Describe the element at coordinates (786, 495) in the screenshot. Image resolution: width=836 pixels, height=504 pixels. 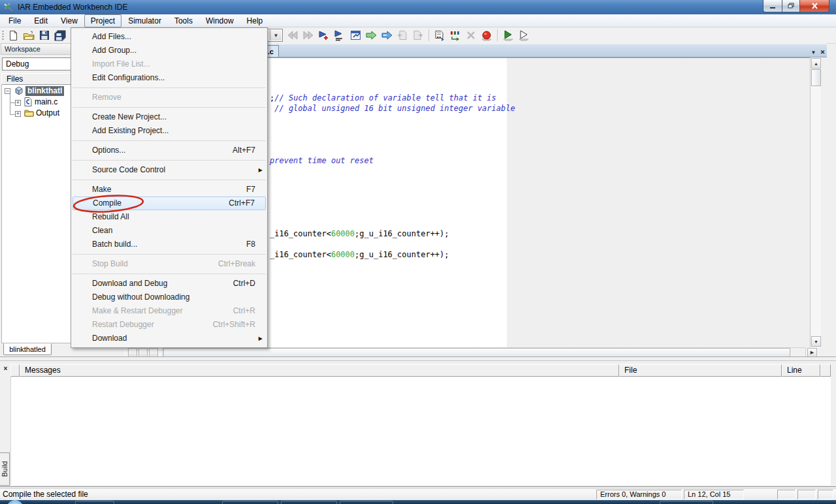
I see `status-pane` at that location.